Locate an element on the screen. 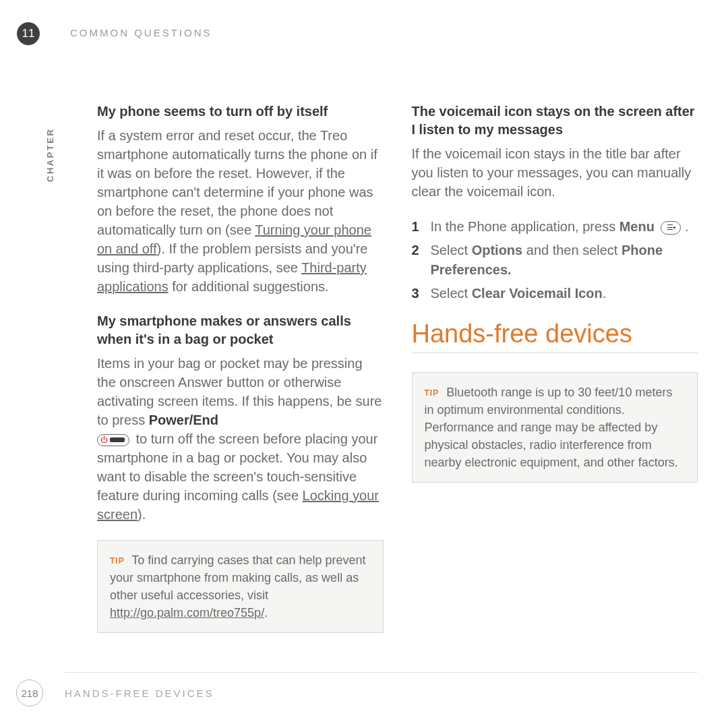 Image resolution: width=728 pixels, height=728 pixels. list-item: 1 In the Phone application, press Menu ☰… is located at coordinates (555, 226).